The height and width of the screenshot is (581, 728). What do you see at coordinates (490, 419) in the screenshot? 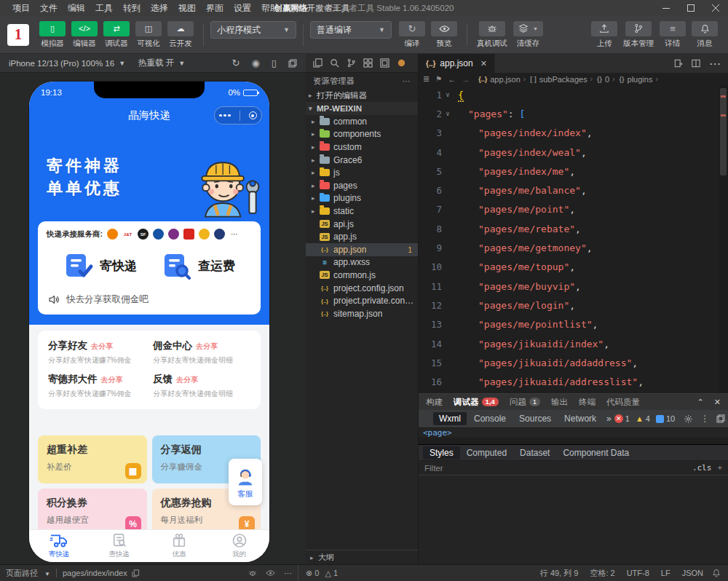
I see `devtools-tab: Console` at bounding box center [490, 419].